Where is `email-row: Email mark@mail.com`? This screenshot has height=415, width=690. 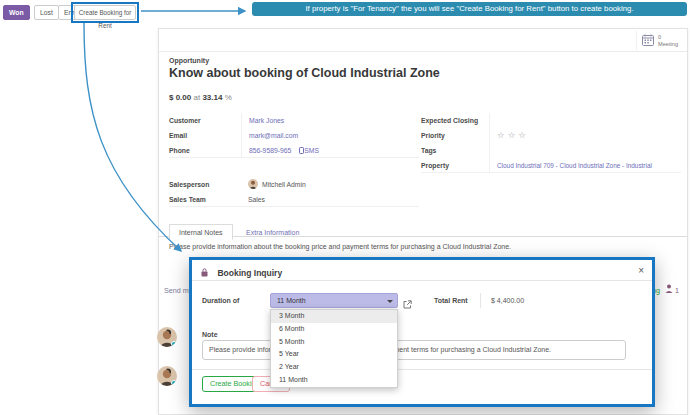
email-row: Email mark@mail.com is located at coordinates (294, 136).